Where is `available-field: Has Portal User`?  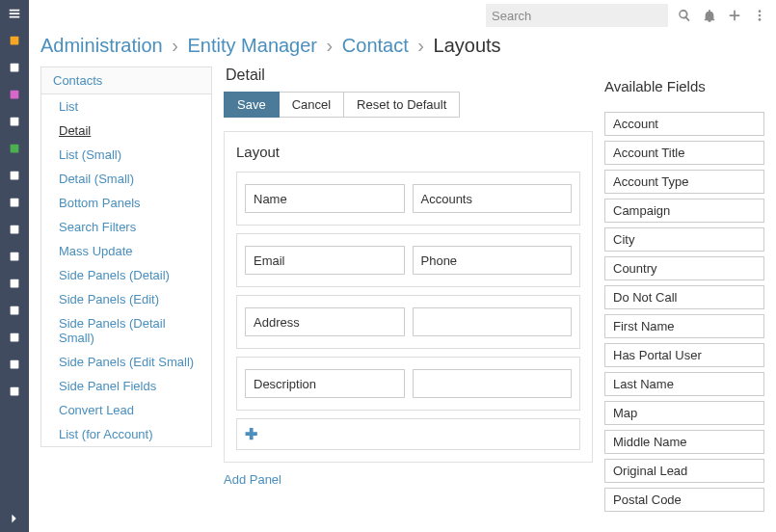
available-field: Has Portal User is located at coordinates (684, 355).